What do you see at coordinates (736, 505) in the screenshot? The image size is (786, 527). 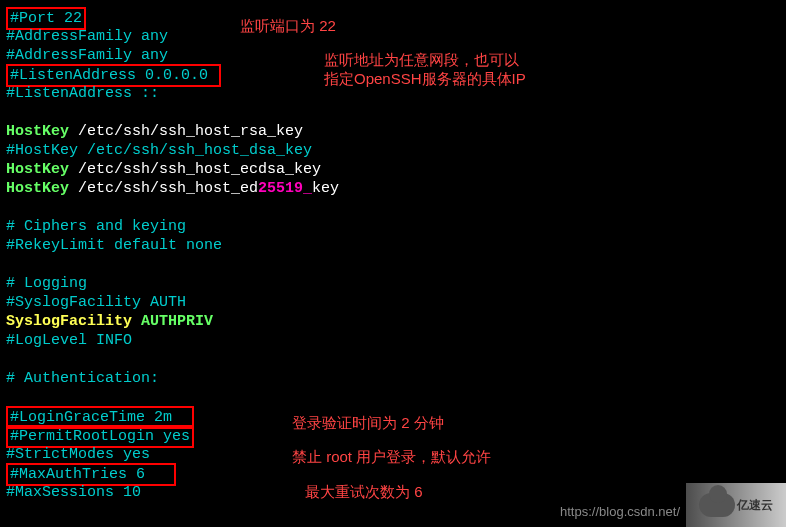 I see `watermark-logo: 亿速云` at bounding box center [736, 505].